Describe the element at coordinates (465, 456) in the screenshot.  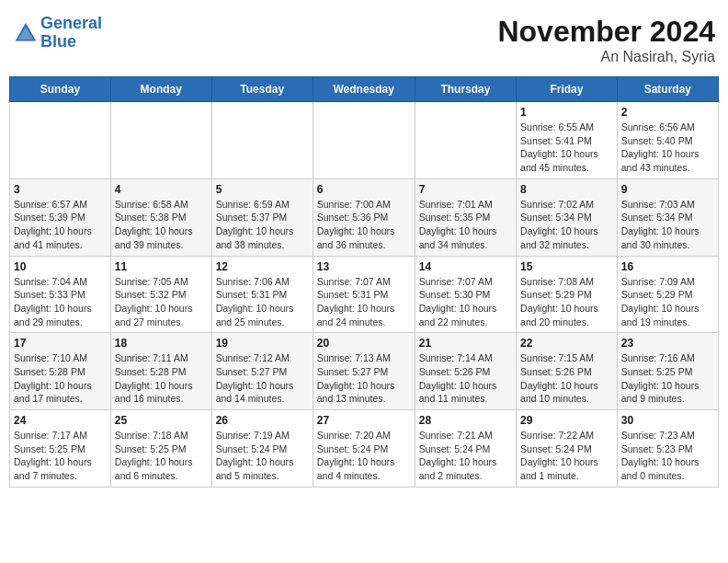
I see `day-info: Sunrise: 7:21 AM Sunset: 5:24 PM Dayligh…` at that location.